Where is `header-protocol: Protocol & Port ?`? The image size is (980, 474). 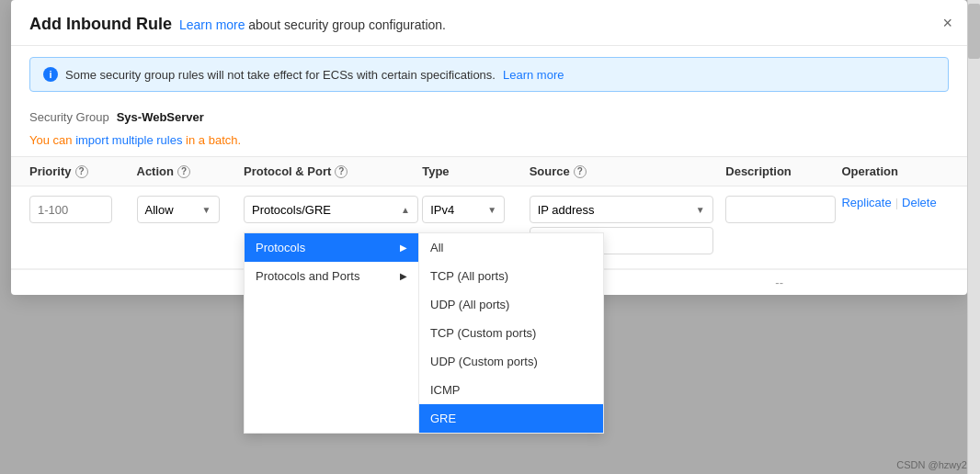
header-protocol: Protocol & Port ? is located at coordinates (333, 171).